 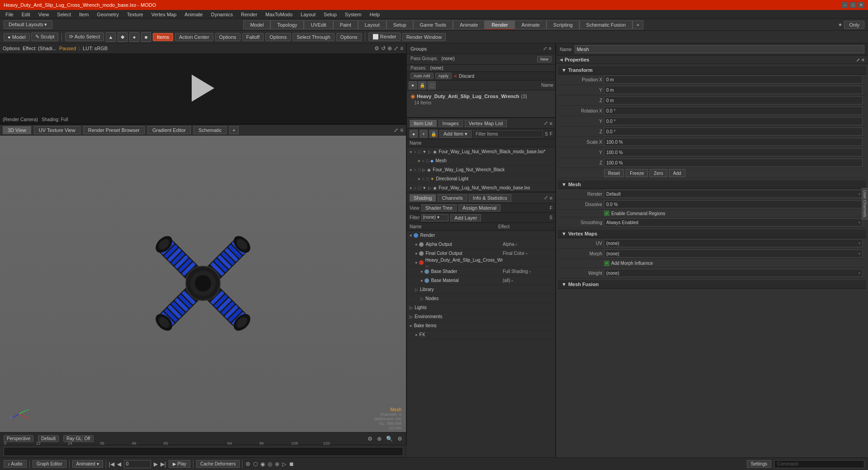 What do you see at coordinates (614, 173) in the screenshot?
I see `reset-btn: Reset` at bounding box center [614, 173].